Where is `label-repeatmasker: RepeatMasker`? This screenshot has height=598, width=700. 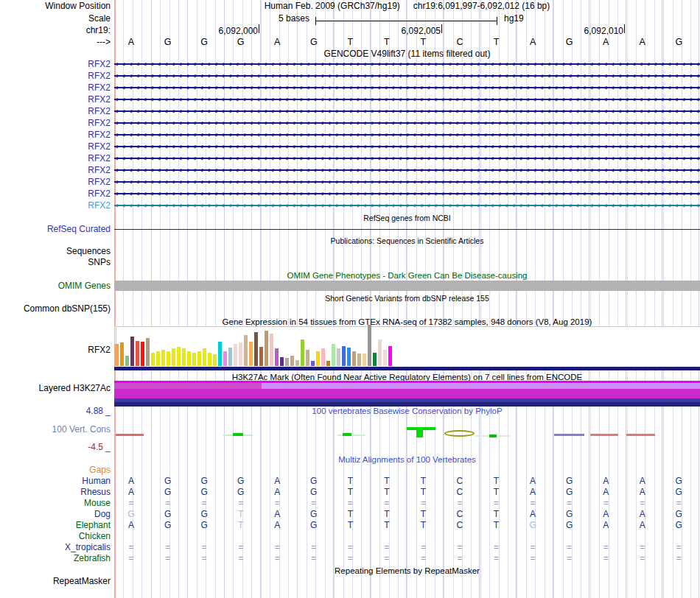
label-repeatmasker: RepeatMasker is located at coordinates (82, 581).